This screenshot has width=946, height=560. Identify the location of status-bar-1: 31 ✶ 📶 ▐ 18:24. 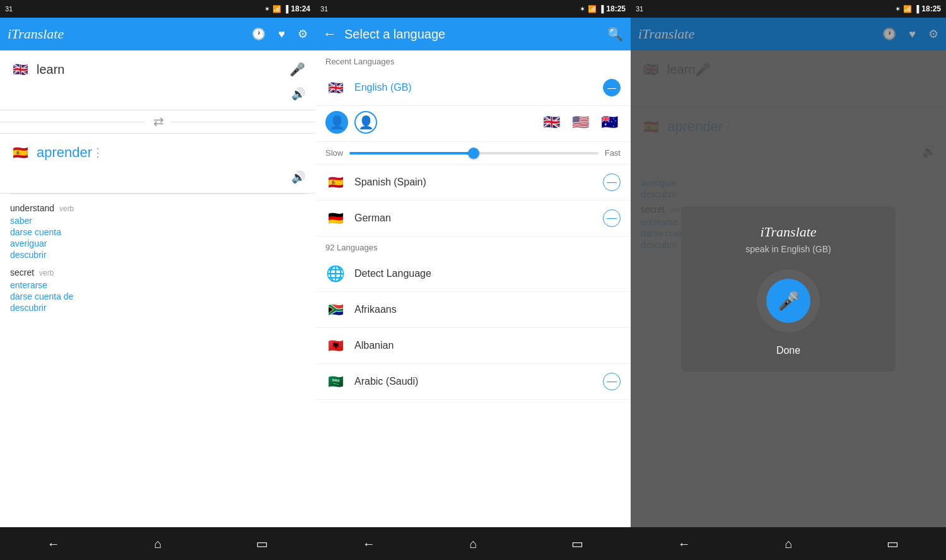
(158, 9).